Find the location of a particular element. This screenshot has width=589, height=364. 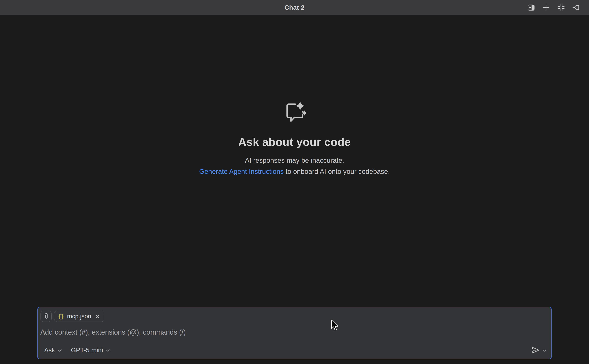

empty-state-link-suffix: to onboard AI onto your codebase. is located at coordinates (337, 171).